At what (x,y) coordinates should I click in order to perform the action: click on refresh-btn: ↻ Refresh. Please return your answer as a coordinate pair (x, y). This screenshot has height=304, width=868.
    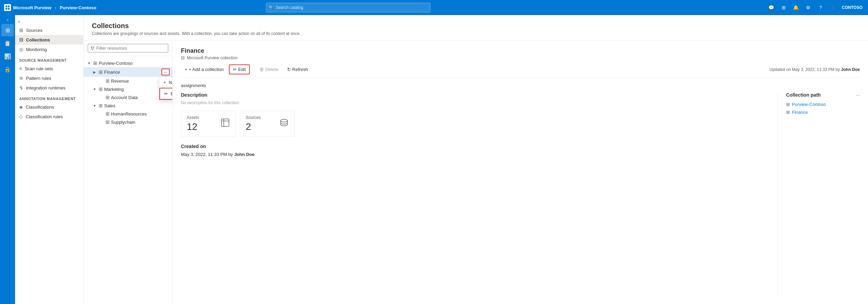
    Looking at the image, I should click on (297, 69).